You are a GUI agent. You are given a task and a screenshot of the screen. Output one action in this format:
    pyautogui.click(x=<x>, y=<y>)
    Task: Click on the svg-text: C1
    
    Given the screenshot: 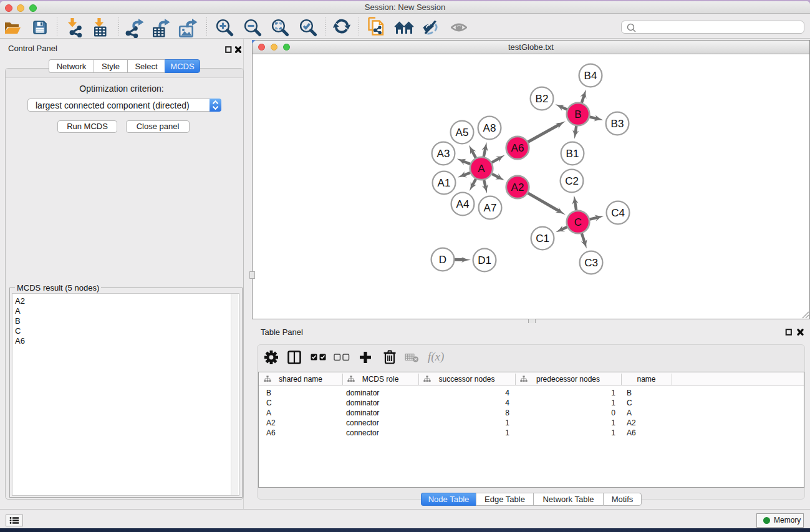 What is the action you would take?
    pyautogui.click(x=542, y=238)
    